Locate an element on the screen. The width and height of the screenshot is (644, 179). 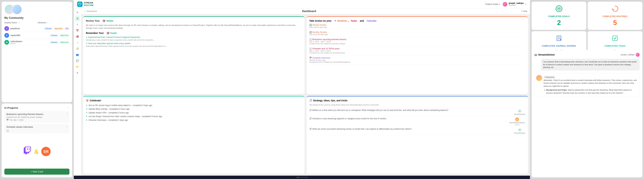
stats-grid: COMPLETED GOALS 2 COMPLETED ROUTINES 5 is located at coordinates (587, 25).